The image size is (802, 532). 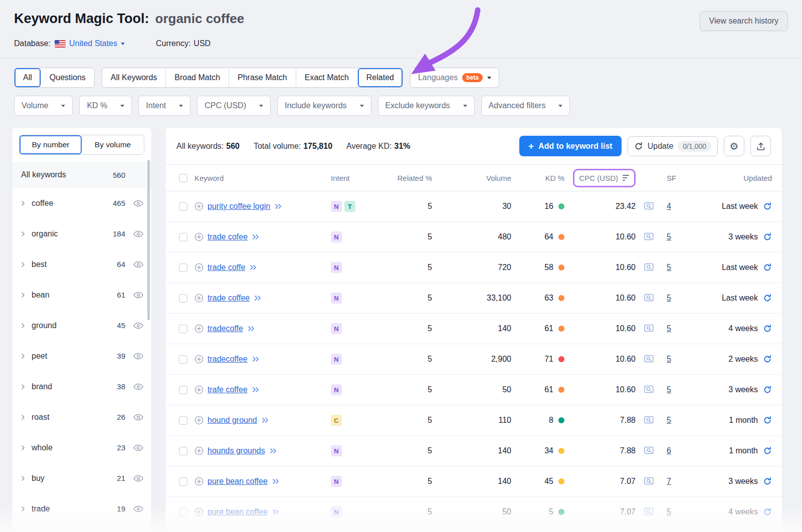 What do you see at coordinates (28, 78) in the screenshot?
I see `tab-all: All` at bounding box center [28, 78].